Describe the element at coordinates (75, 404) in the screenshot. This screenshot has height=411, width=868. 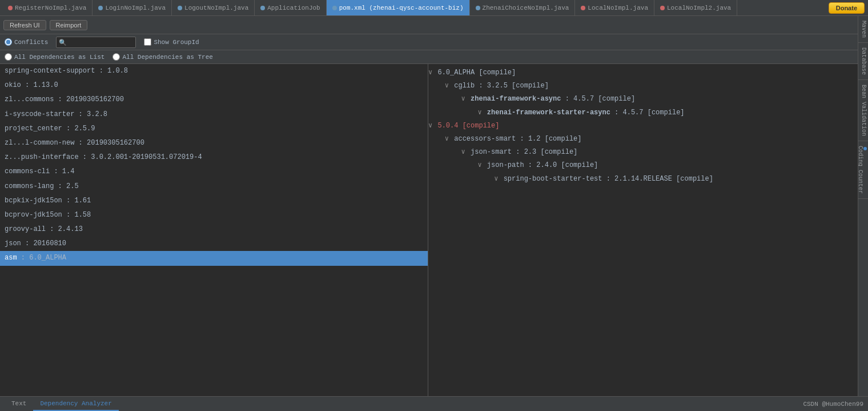
I see `status-tab-1: Dependency Analyzer` at that location.